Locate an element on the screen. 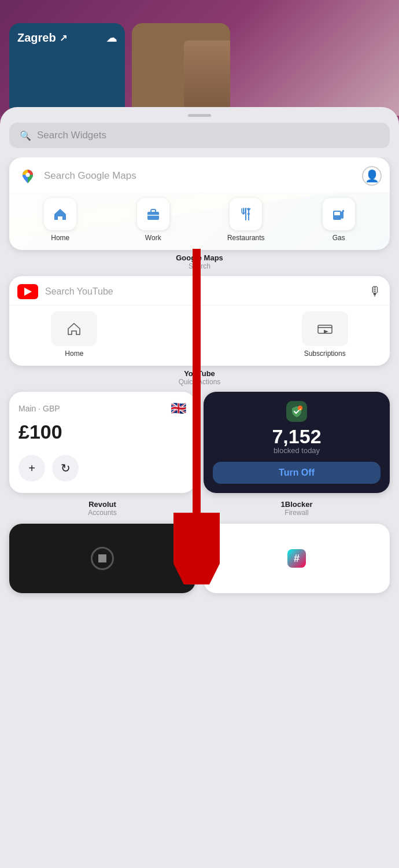 The height and width of the screenshot is (868, 399). blocker-shield-icon: 🔥 is located at coordinates (297, 411).